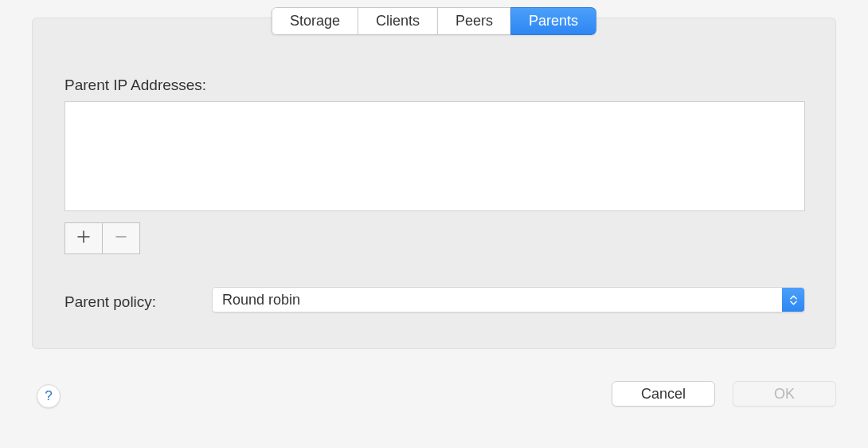 This screenshot has width=868, height=448. I want to click on tab-storage: Storage, so click(315, 21).